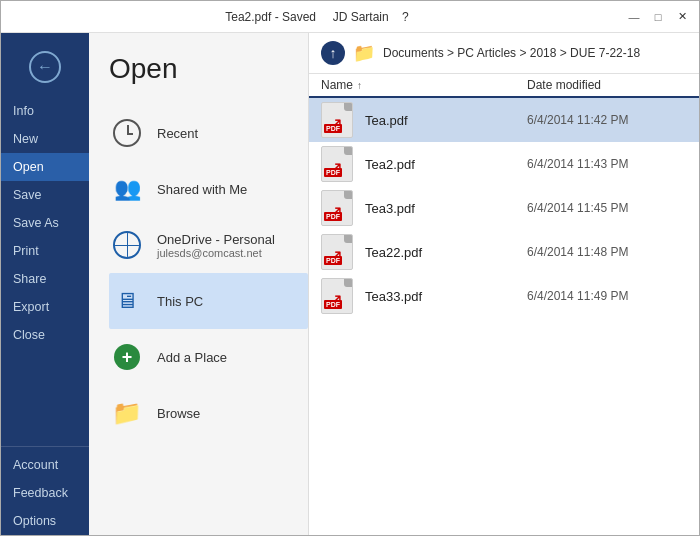 Image resolution: width=700 pixels, height=536 pixels. What do you see at coordinates (361, 17) in the screenshot?
I see `titlebar-user: JD Sartain` at bounding box center [361, 17].